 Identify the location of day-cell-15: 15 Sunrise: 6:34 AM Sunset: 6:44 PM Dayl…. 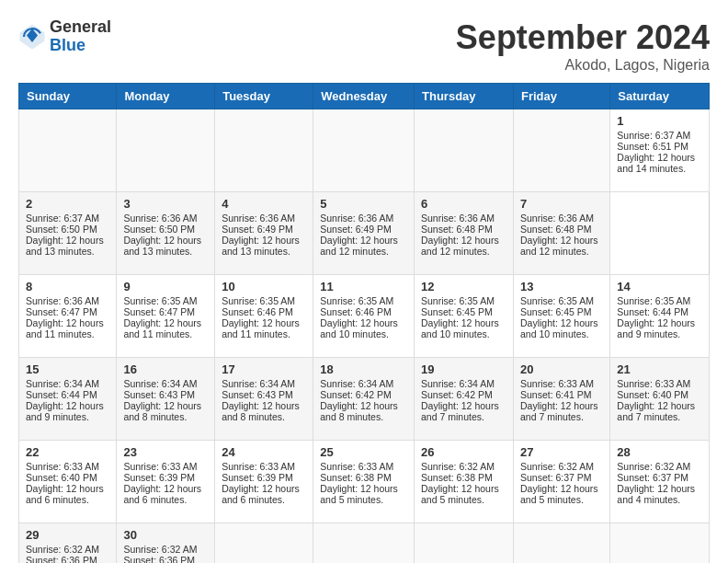
(68, 399).